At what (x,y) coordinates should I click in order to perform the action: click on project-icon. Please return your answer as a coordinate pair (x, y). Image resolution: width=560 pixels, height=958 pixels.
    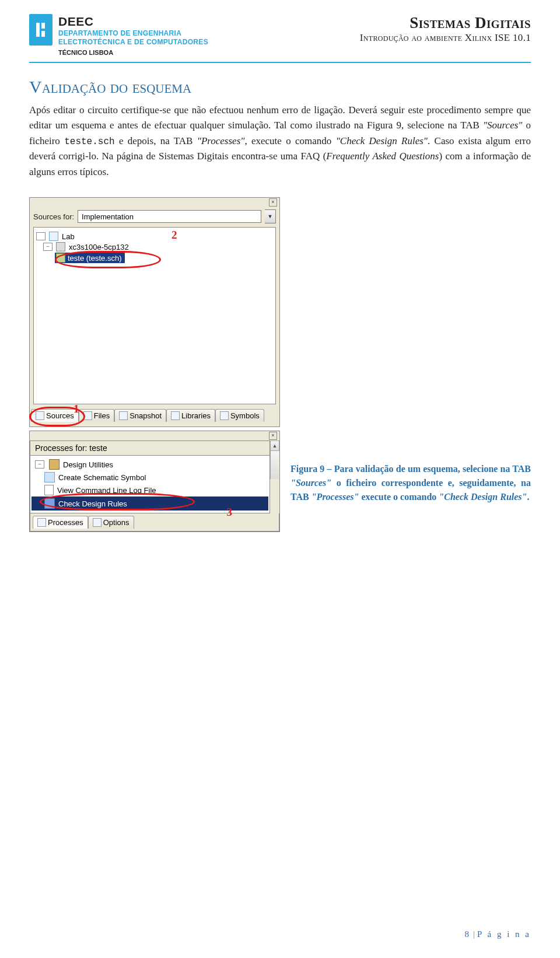
    Looking at the image, I should click on (54, 236).